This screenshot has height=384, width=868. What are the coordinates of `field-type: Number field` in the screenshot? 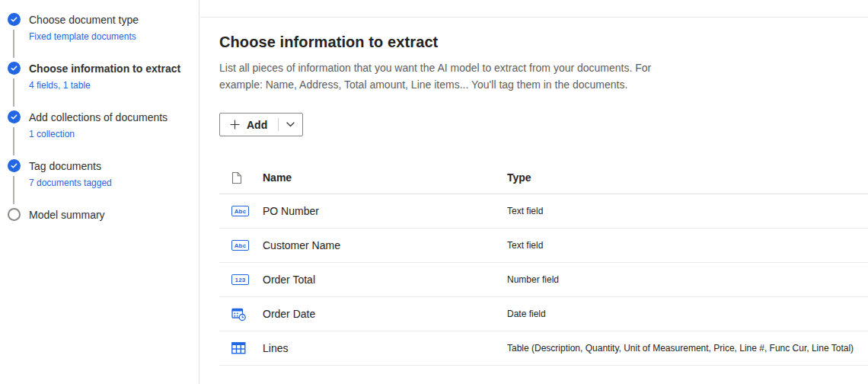 It's located at (688, 280).